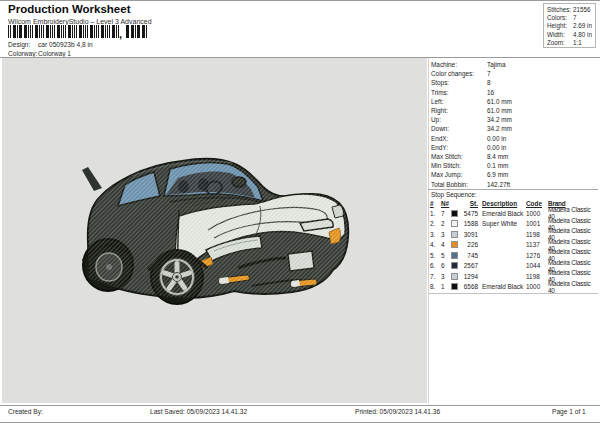 This screenshot has height=424, width=600. Describe the element at coordinates (514, 148) in the screenshot. I see `machine-spec-row: EndY:0.00 in` at that location.